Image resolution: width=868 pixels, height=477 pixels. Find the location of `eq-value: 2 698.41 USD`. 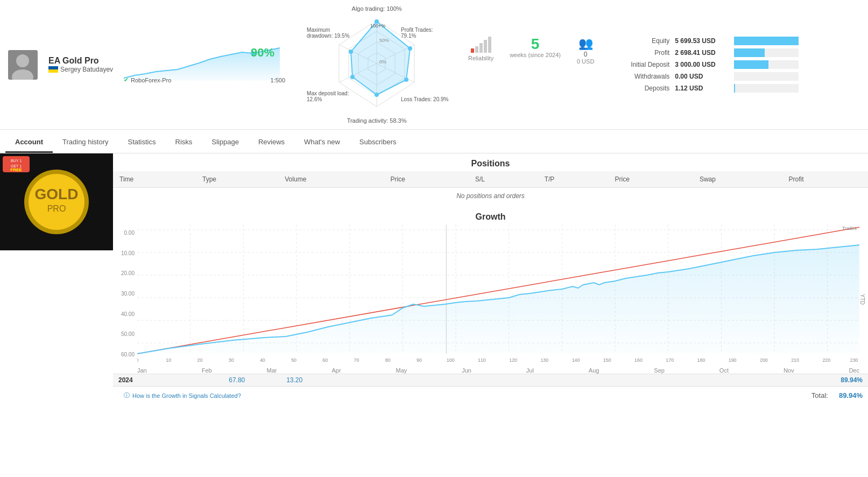

eq-value: 2 698.41 USD is located at coordinates (702, 53).